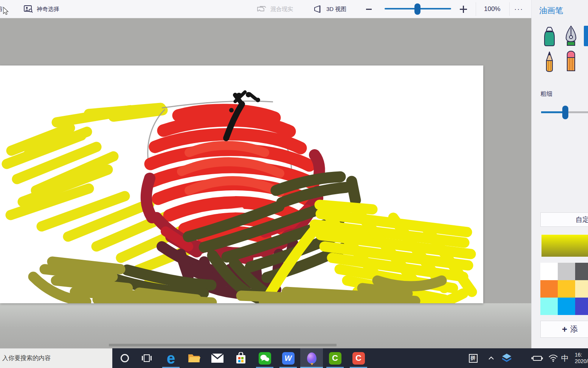 The height and width of the screenshot is (368, 588). What do you see at coordinates (537, 358) in the screenshot?
I see `tray-battery` at bounding box center [537, 358].